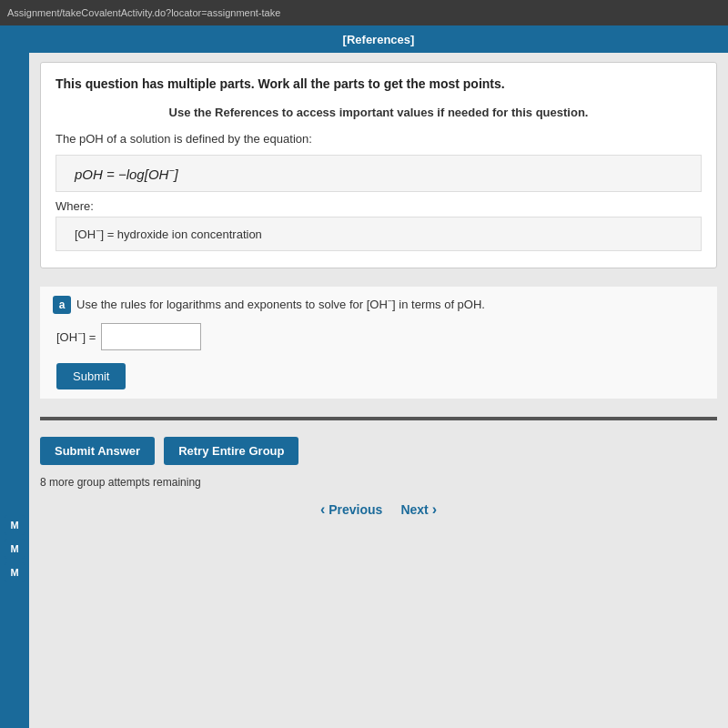 This screenshot has height=728, width=728. I want to click on references-bar: [References], so click(379, 39).